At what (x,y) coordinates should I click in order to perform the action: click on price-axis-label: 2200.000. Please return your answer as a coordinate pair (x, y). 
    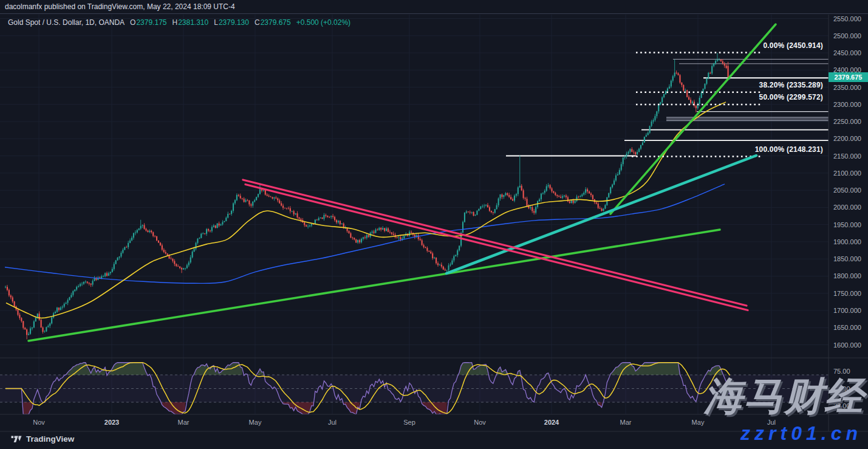
    Looking at the image, I should click on (847, 139).